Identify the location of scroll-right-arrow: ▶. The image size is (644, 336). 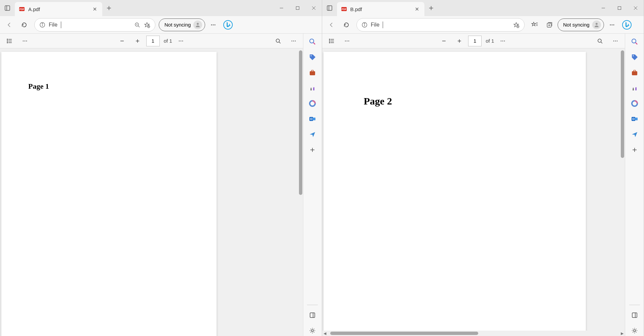
(622, 333).